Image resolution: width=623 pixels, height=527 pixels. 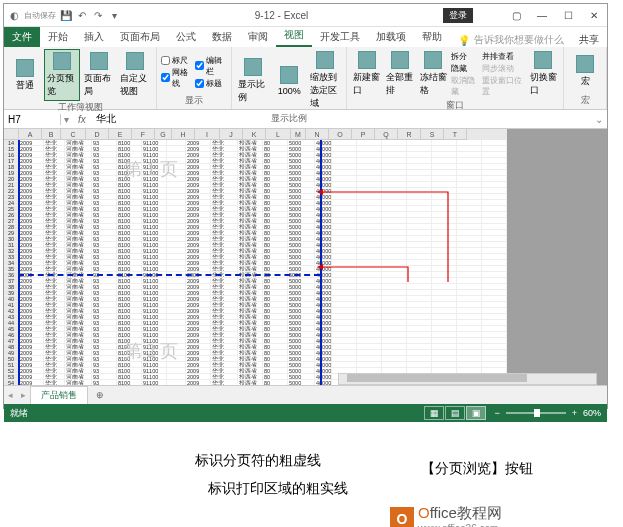 What do you see at coordinates (460, 514) in the screenshot?
I see `footer-brand: Office教程网` at bounding box center [460, 514].